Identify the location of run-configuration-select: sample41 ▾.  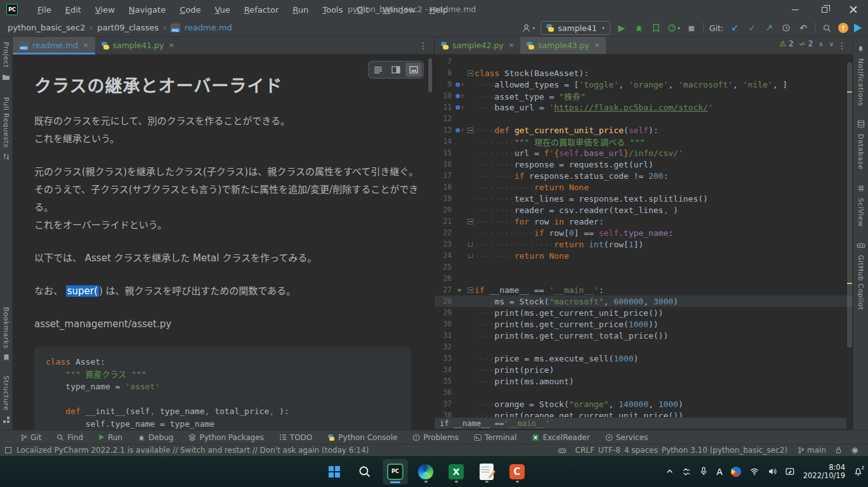
(575, 28).